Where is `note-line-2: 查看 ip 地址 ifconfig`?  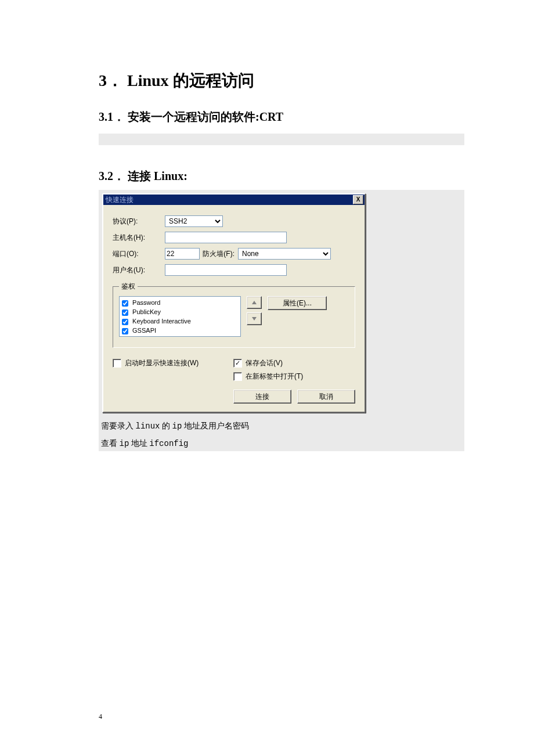
note-line-2: 查看 ip 地址 ifconfig is located at coordinates (282, 442).